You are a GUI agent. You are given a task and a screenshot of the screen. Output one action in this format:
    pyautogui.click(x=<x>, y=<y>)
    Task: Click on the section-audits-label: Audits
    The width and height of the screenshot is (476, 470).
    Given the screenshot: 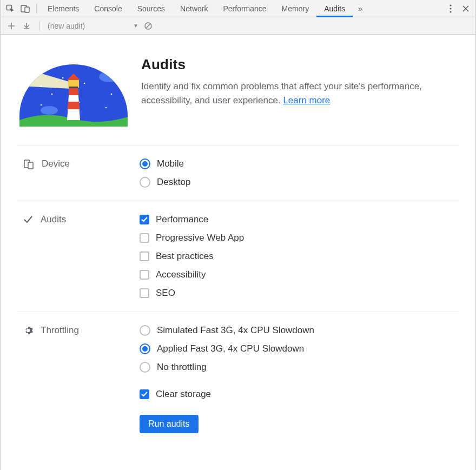 What is the action you would take?
    pyautogui.click(x=53, y=220)
    